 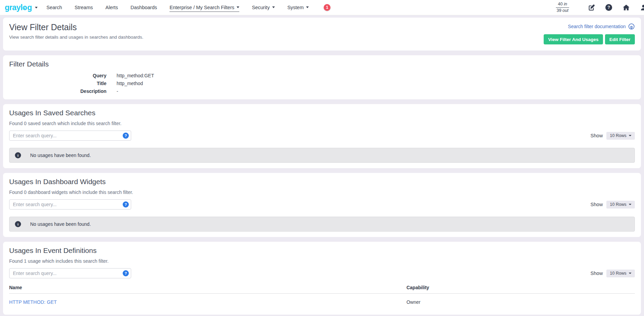 What do you see at coordinates (609, 7) in the screenshot?
I see `help-icon` at bounding box center [609, 7].